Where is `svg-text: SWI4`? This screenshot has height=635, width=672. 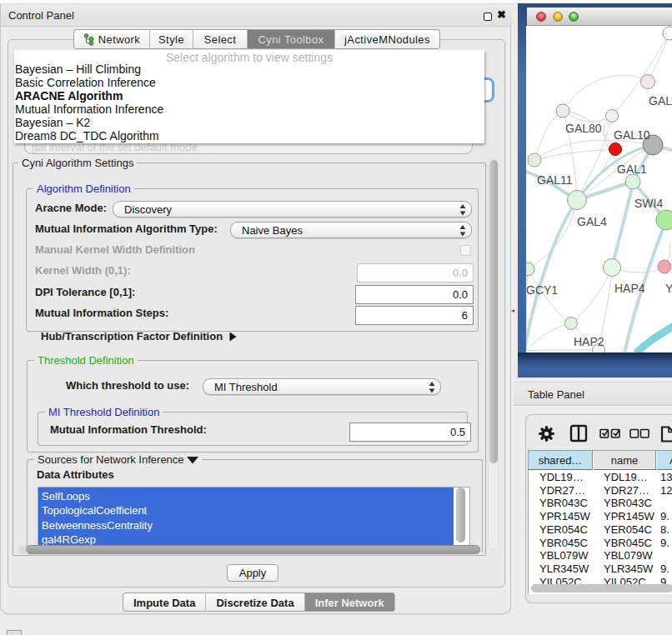
svg-text: SWI4 is located at coordinates (649, 203).